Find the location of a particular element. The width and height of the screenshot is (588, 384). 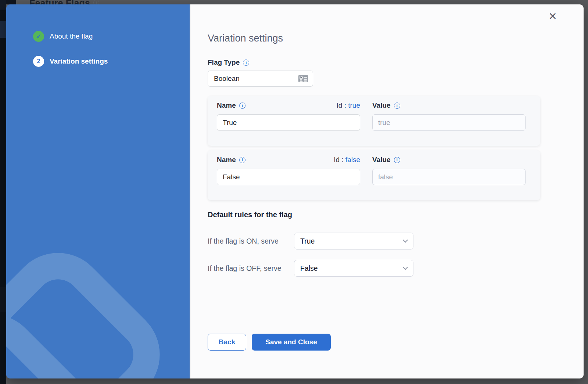

name-column: Name i Id : false is located at coordinates (288, 171).